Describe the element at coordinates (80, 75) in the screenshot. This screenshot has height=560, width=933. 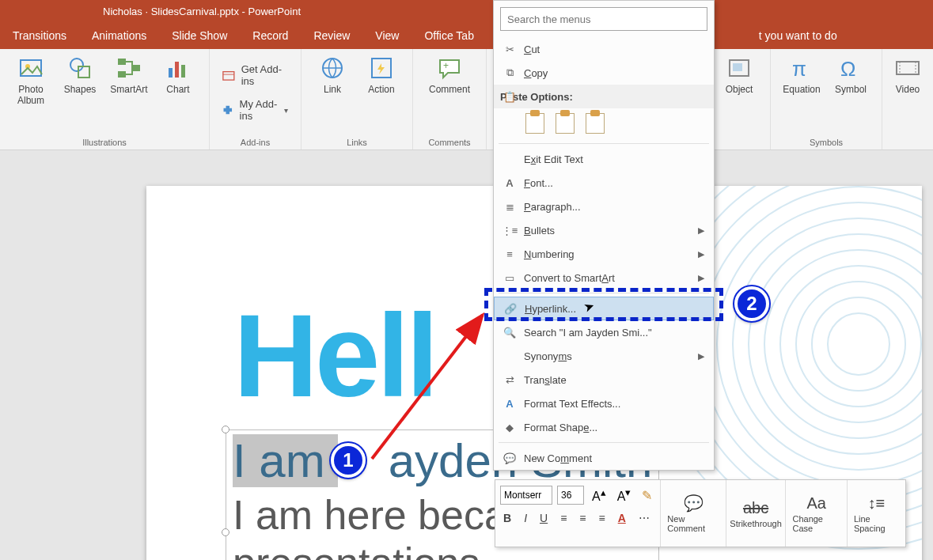
I see `shapes-button: Shapes` at that location.